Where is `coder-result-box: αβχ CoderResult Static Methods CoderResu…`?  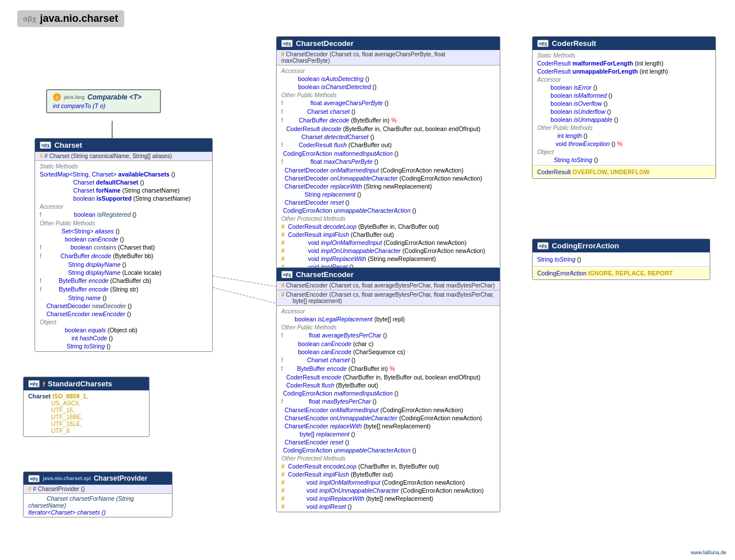
coder-result-box: αβχ CoderResult Static Methods CoderResu… is located at coordinates (624, 108).